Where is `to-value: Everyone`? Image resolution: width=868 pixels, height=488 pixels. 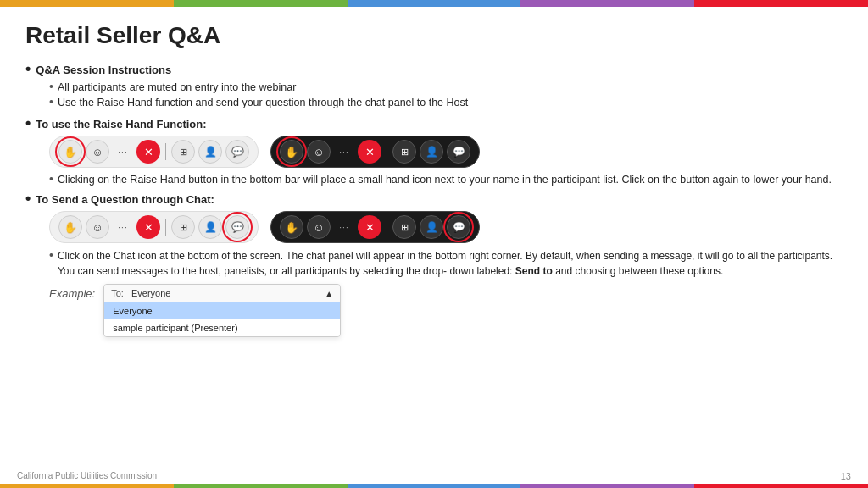 to-value: Everyone is located at coordinates (151, 293).